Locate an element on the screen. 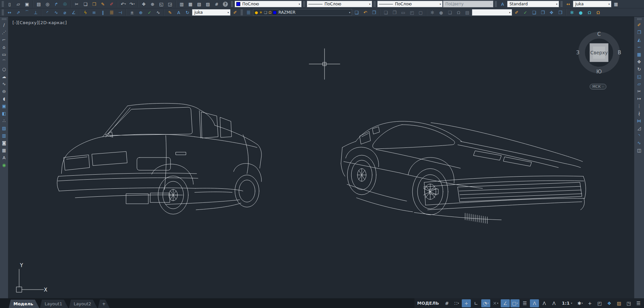 Image resolution: width=644 pixels, height=308 pixels. viewcube-face-top: Сверху is located at coordinates (599, 53).